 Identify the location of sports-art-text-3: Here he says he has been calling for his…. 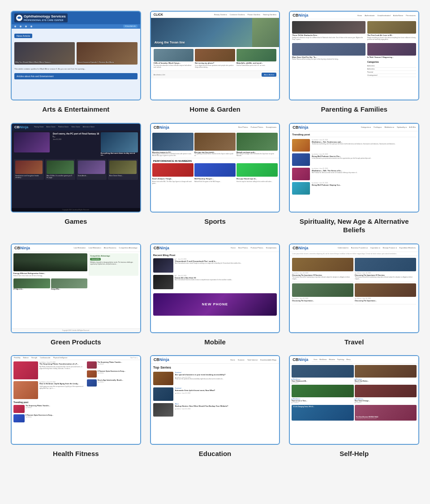
(257, 182).